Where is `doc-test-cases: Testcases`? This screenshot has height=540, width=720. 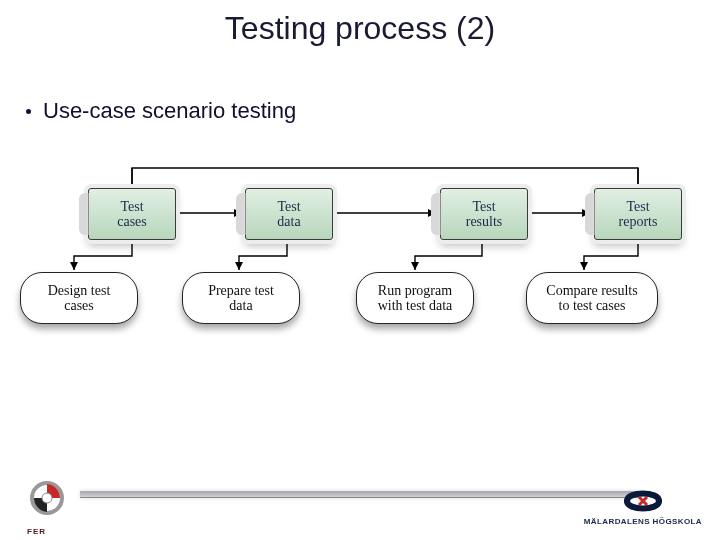 doc-test-cases: Testcases is located at coordinates (132, 214).